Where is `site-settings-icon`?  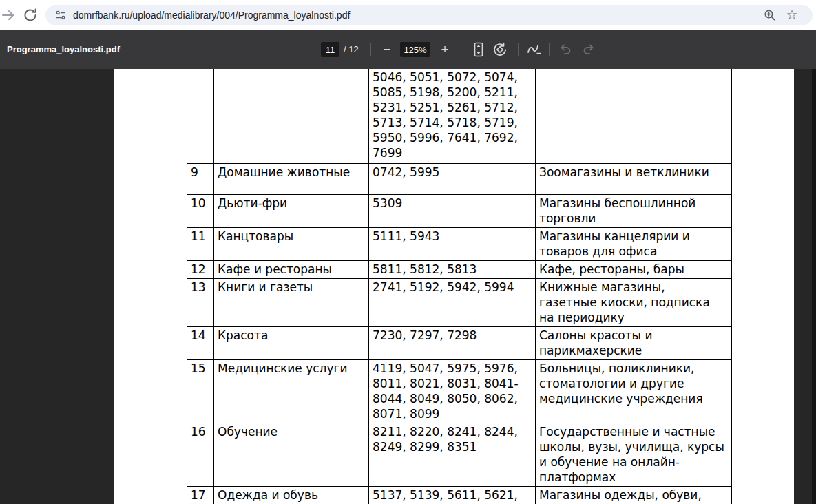
site-settings-icon is located at coordinates (61, 15).